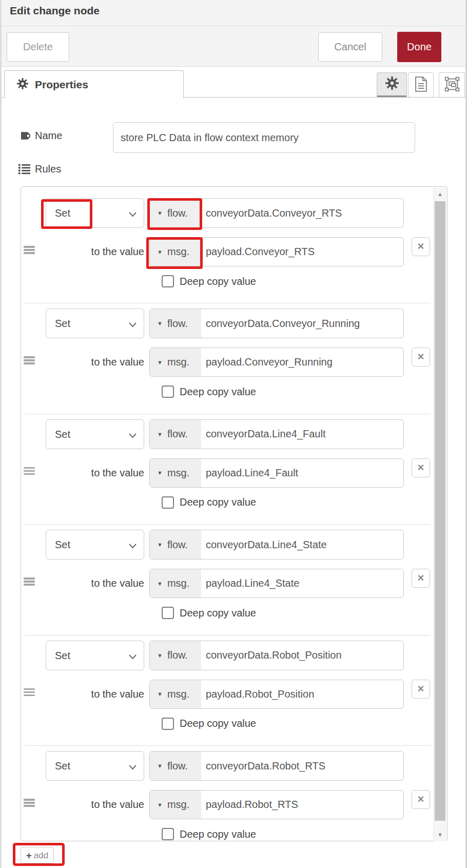  What do you see at coordinates (440, 835) in the screenshot?
I see `scroll-down-arrow: ▼` at bounding box center [440, 835].